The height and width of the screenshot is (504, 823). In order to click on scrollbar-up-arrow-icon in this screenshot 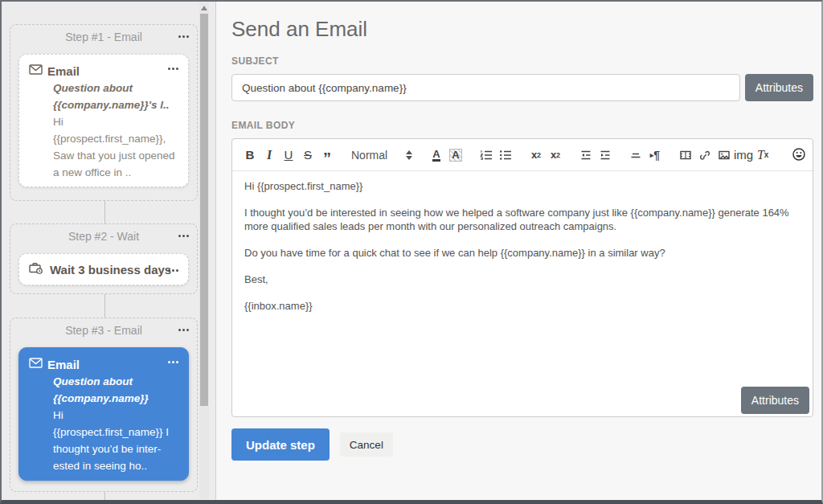, I will do `click(204, 8)`.